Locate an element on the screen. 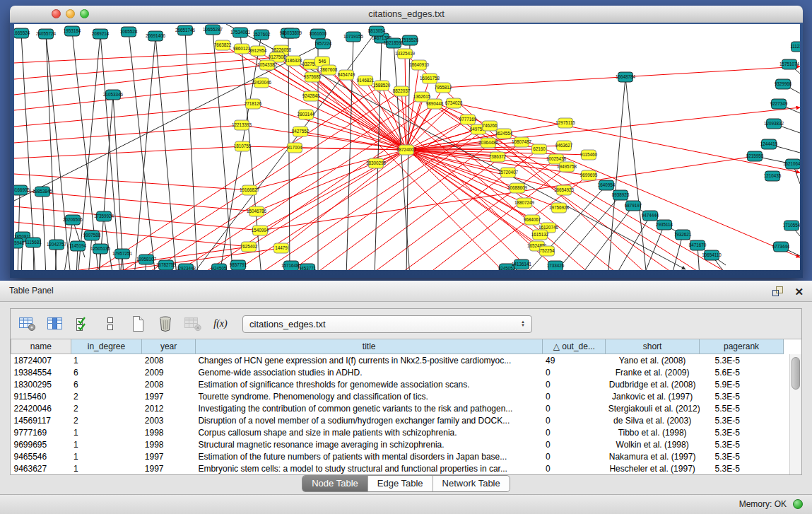 The height and width of the screenshot is (514, 812). graph-node: 2089214 is located at coordinates (100, 34).